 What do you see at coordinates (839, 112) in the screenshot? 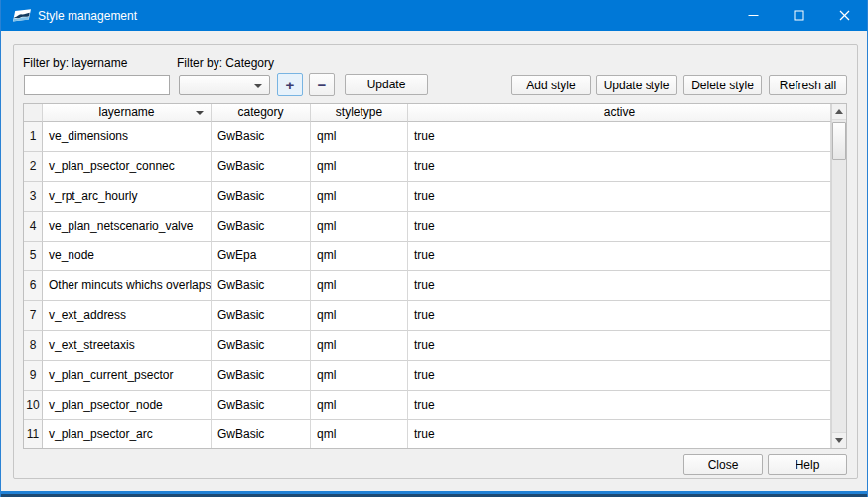
I see `scroll-up-button` at bounding box center [839, 112].